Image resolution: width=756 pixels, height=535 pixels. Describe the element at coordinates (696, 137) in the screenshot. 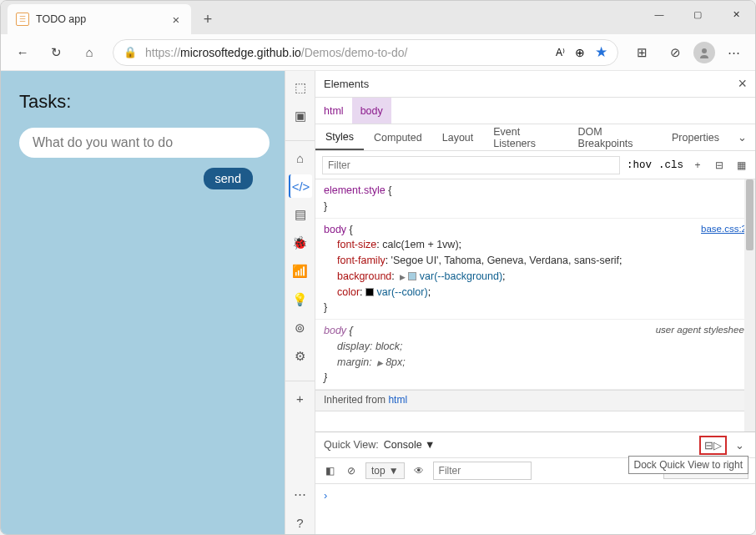

I see `tab-properties: Properties` at that location.